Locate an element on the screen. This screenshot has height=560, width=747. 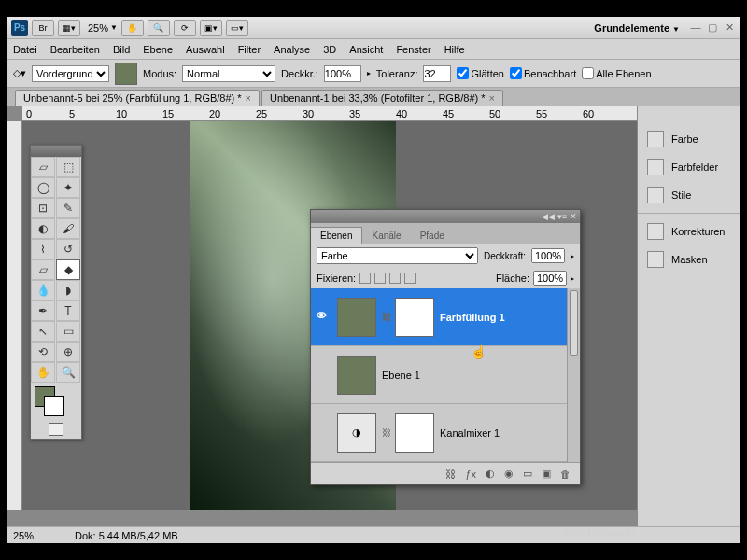
type-tool: T is located at coordinates (68, 311).